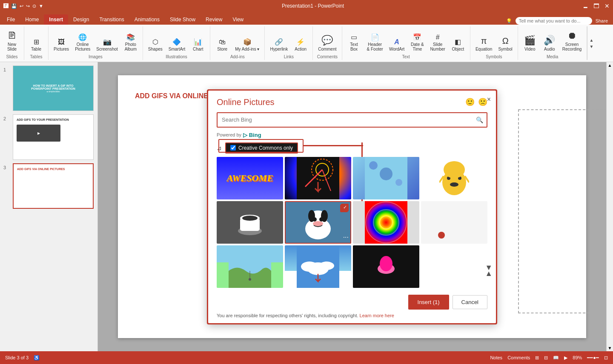 The height and width of the screenshot is (364, 613). What do you see at coordinates (484, 44) in the screenshot?
I see `ribbon-btn-equation: π Equation` at bounding box center [484, 44].